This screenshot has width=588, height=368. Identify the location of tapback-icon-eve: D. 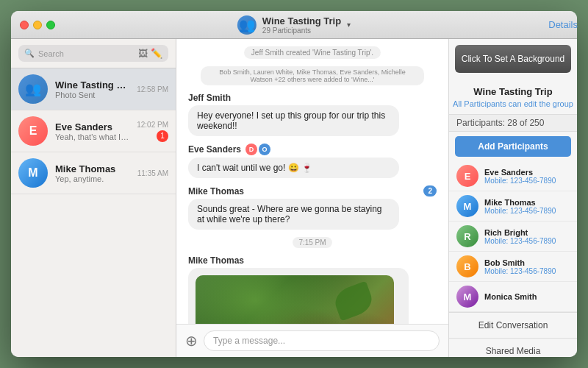
(251, 149).